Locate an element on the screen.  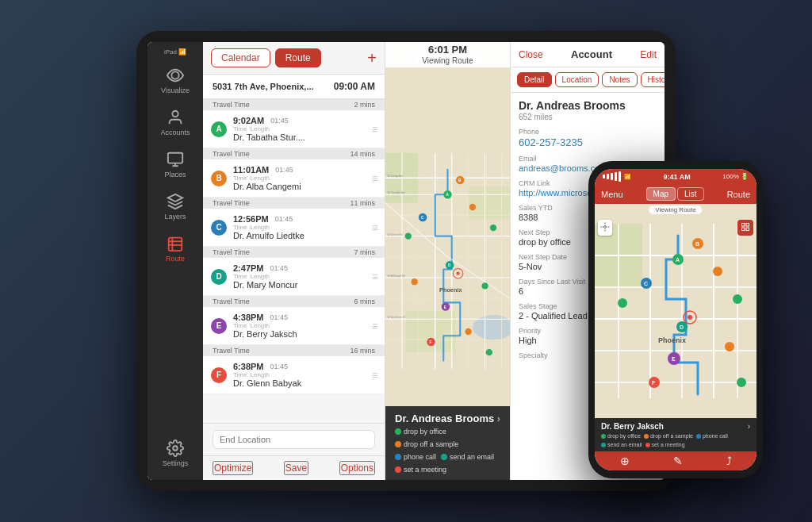
end-location-input is located at coordinates (293, 439).